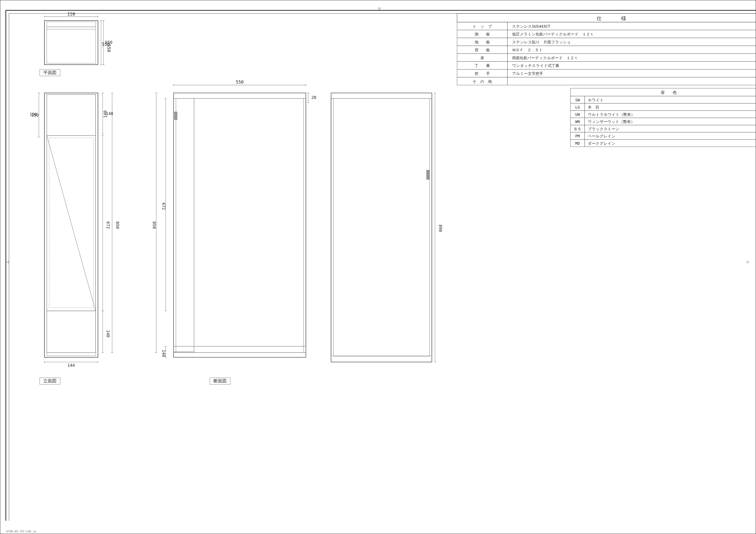 This screenshot has height=534, width=756. I want to click on svg-text: ペールグレイン, so click(602, 136).